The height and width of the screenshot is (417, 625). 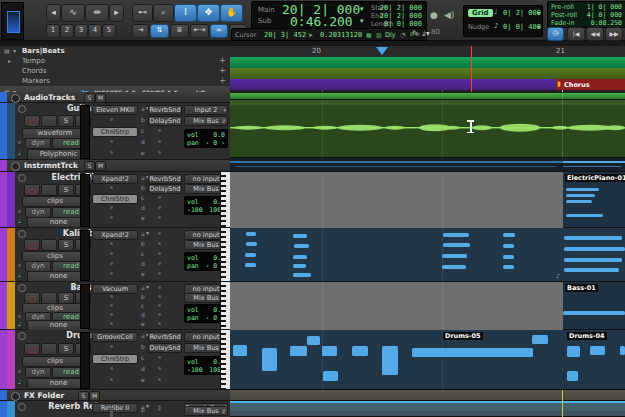 I want to click on track-view-selector: clips▾, so click(x=55, y=362).